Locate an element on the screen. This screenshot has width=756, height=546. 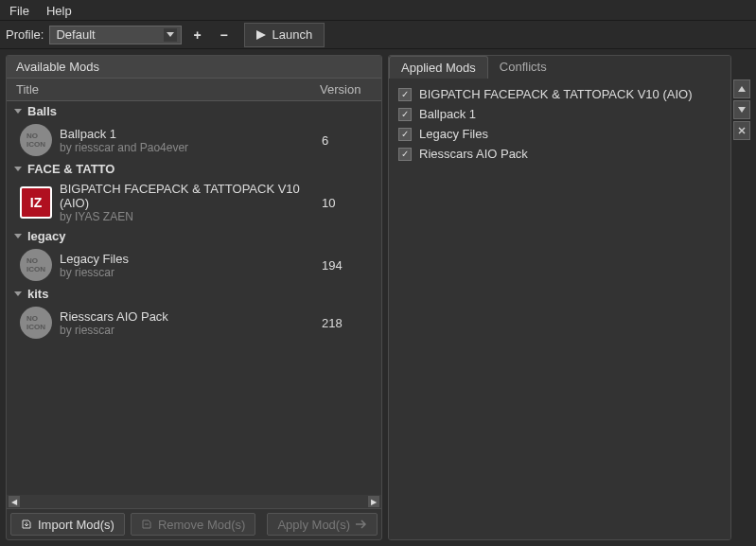
launch-button: Launch is located at coordinates (284, 35).